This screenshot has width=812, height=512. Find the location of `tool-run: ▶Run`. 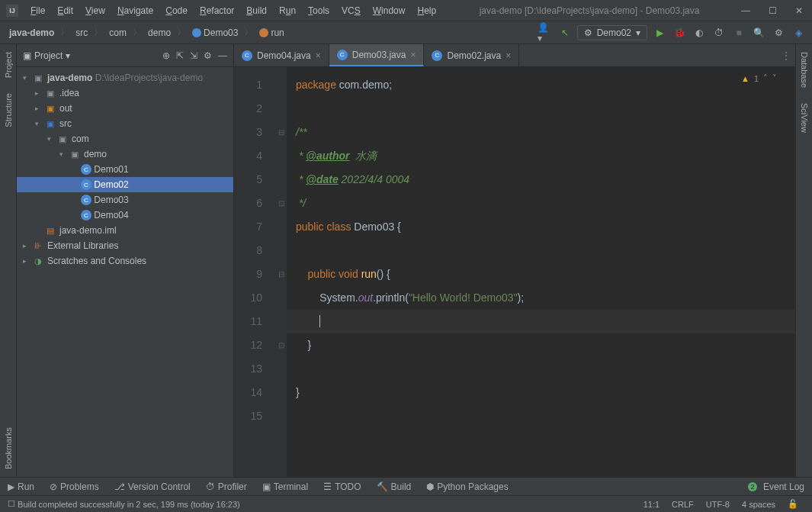

tool-run: ▶Run is located at coordinates (21, 487).